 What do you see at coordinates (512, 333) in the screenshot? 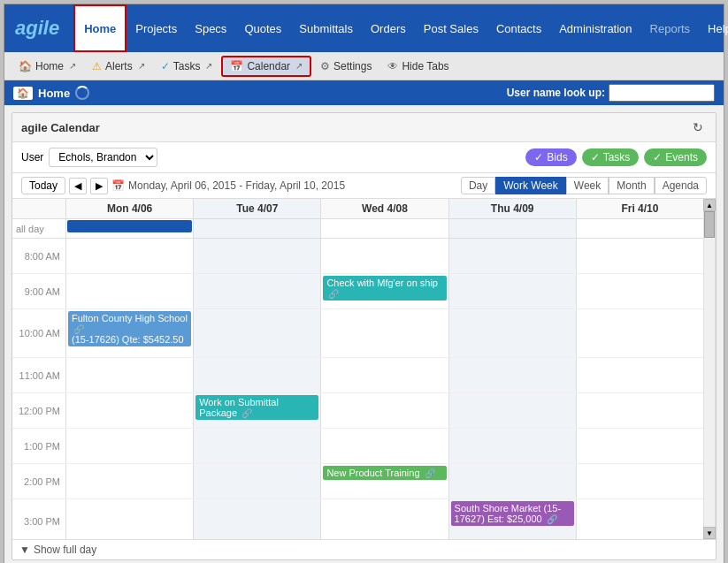
I see `cell-10am-thu` at bounding box center [512, 333].